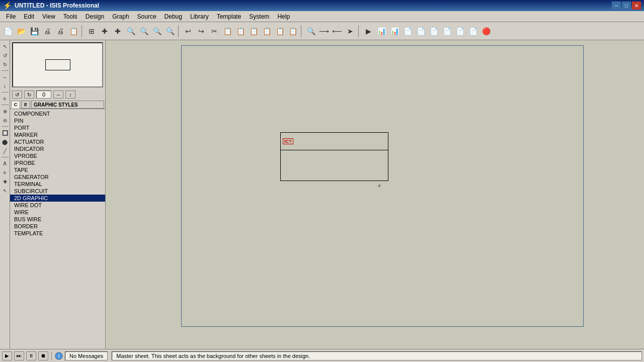  What do you see at coordinates (58, 95) in the screenshot?
I see `flip-h-button: ↔` at bounding box center [58, 95].